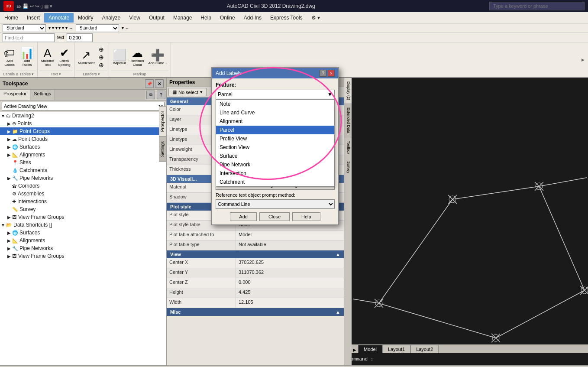  I want to click on tree-catchments: 💧 Catchments, so click(83, 170).